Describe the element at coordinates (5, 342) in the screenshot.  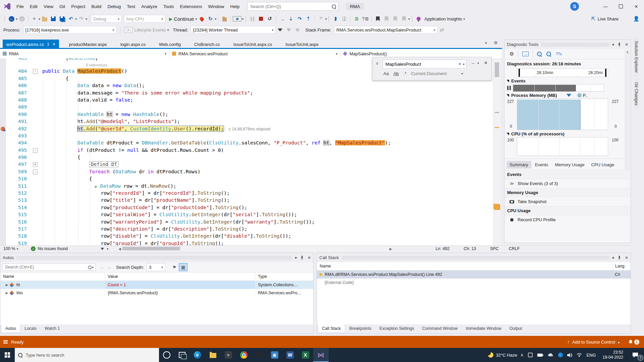
I see `background-tasks-icon` at that location.